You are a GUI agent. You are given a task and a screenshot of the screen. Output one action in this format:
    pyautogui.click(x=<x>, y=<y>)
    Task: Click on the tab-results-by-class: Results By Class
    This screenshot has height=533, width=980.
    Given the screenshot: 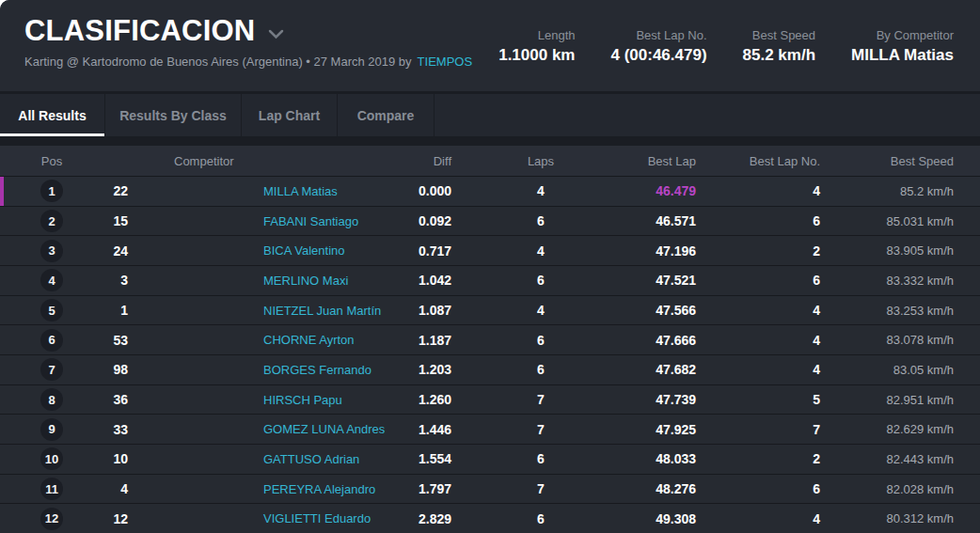 What is the action you would take?
    pyautogui.click(x=173, y=115)
    